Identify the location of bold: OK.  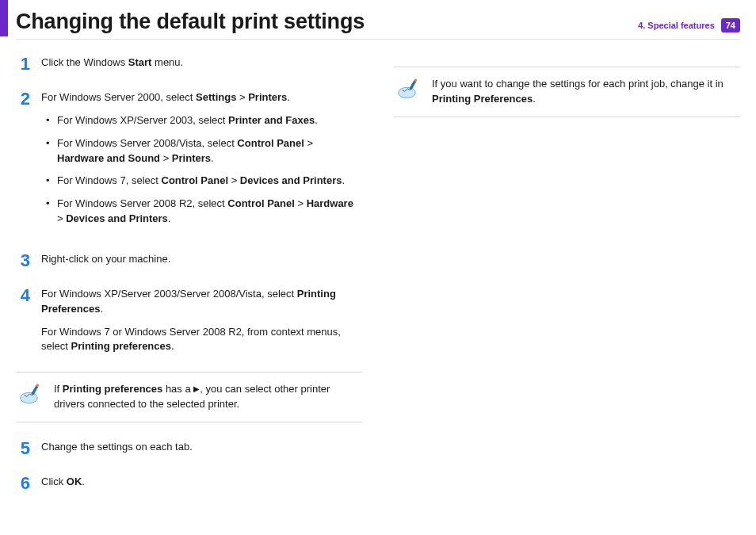
(74, 482).